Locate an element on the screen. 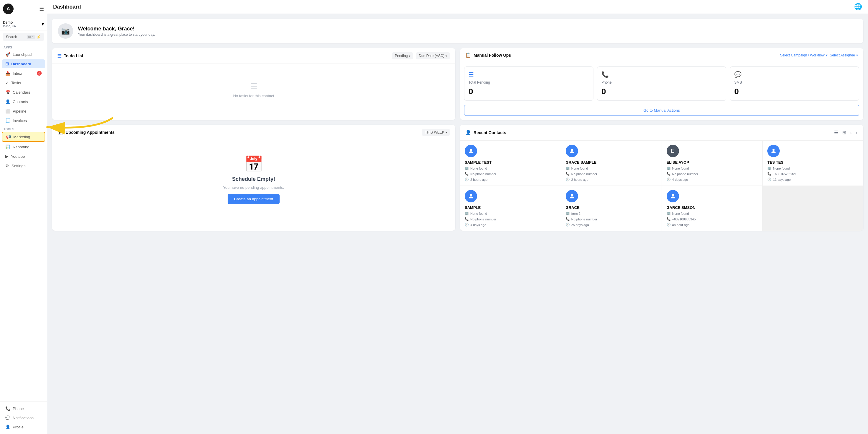 Image resolution: width=868 pixels, height=434 pixels. contacts-header-actions: ☰ ⊞ ‹ › is located at coordinates (846, 133).